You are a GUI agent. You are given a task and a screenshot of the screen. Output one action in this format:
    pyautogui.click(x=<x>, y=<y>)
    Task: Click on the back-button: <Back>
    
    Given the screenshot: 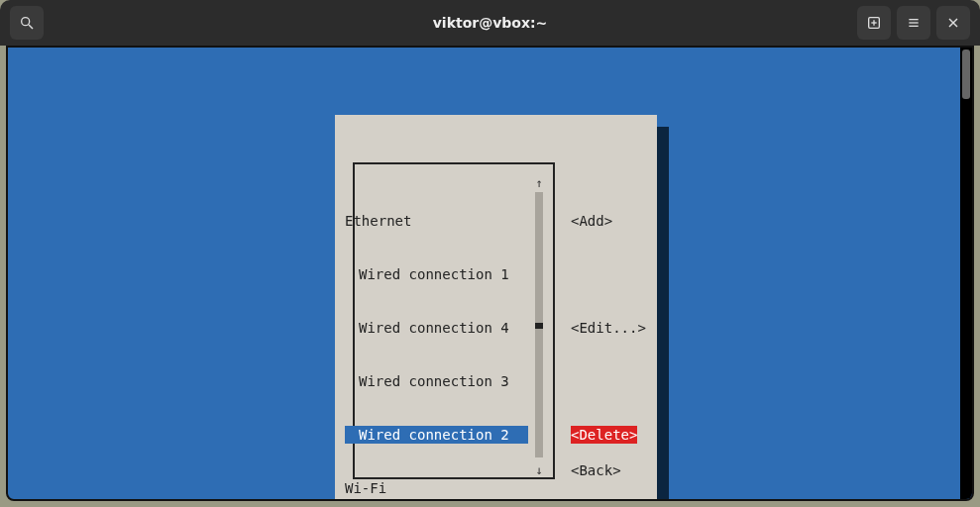 What is the action you would take?
    pyautogui.click(x=597, y=470)
    